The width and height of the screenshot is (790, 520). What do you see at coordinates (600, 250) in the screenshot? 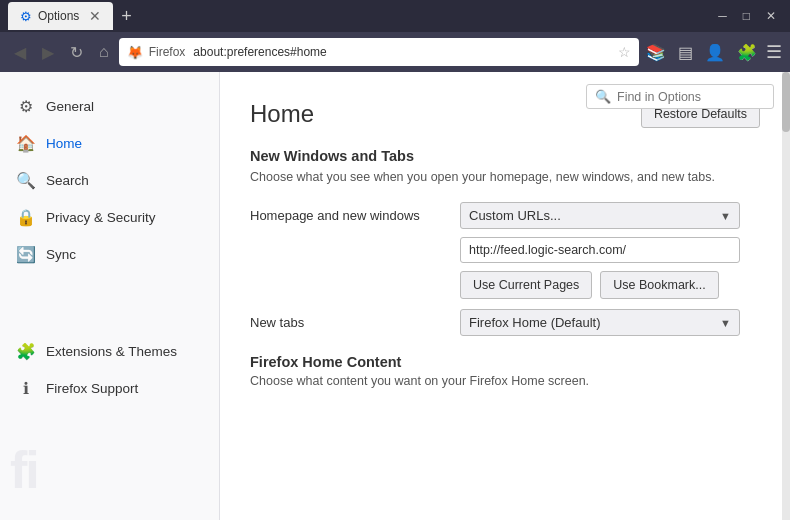
I see `homepage-url-input` at bounding box center [600, 250].